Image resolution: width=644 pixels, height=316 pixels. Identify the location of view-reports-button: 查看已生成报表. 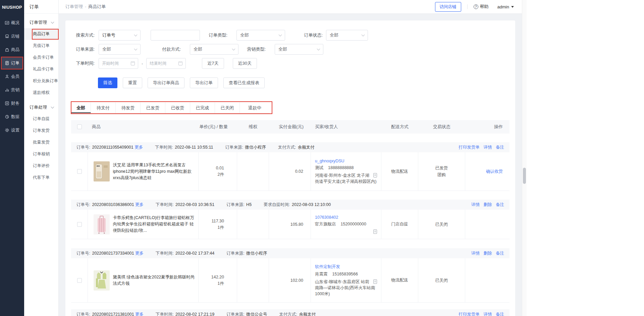
(244, 83).